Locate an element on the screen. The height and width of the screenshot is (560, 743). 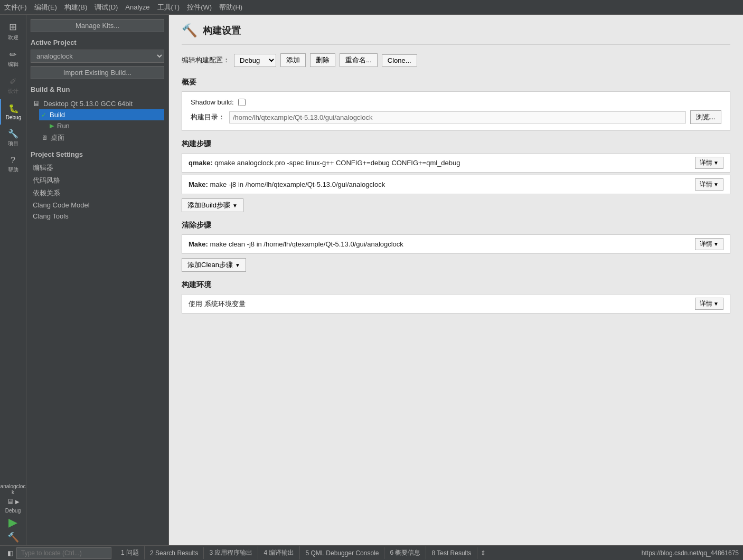
clean-steps-header: 清除步骤 is located at coordinates (456, 225).